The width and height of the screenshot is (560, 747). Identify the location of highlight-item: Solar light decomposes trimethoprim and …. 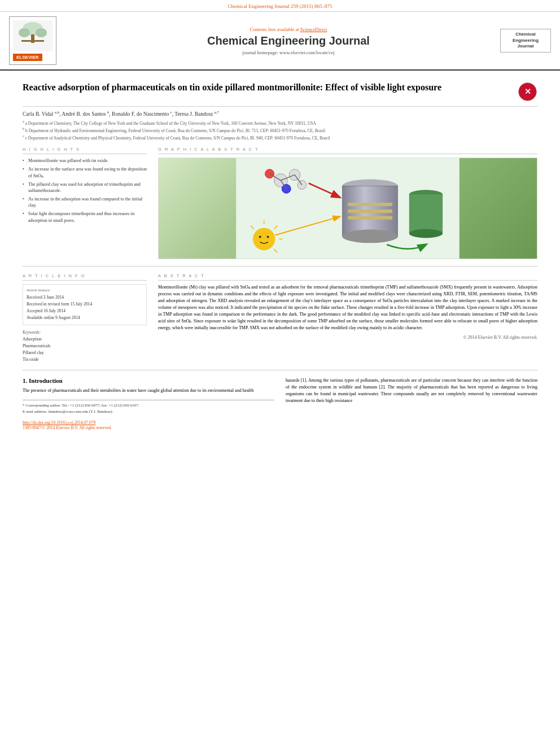
(85, 217).